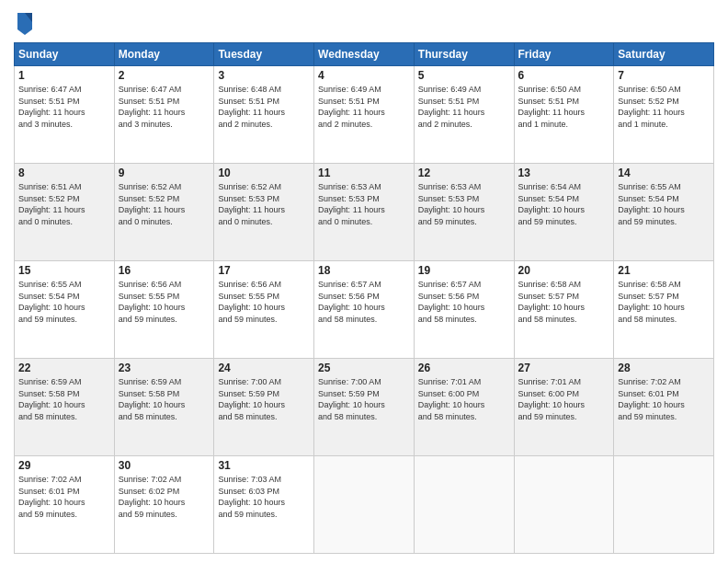 Image resolution: width=728 pixels, height=563 pixels. What do you see at coordinates (264, 465) in the screenshot?
I see `day-number: 31` at bounding box center [264, 465].